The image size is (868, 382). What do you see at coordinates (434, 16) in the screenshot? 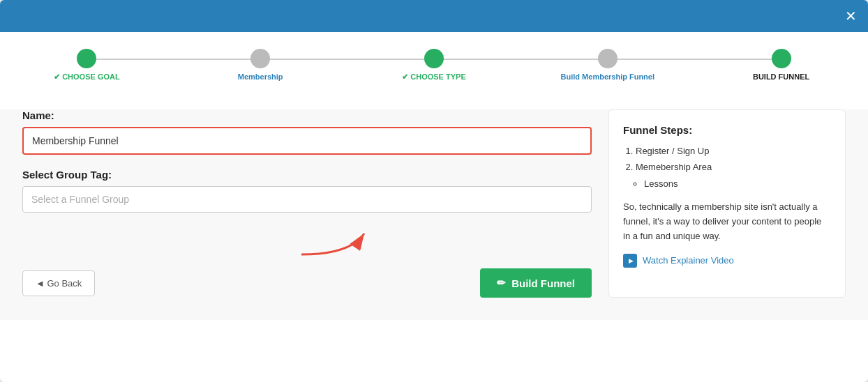
I see `modal-header: ✕` at bounding box center [434, 16].